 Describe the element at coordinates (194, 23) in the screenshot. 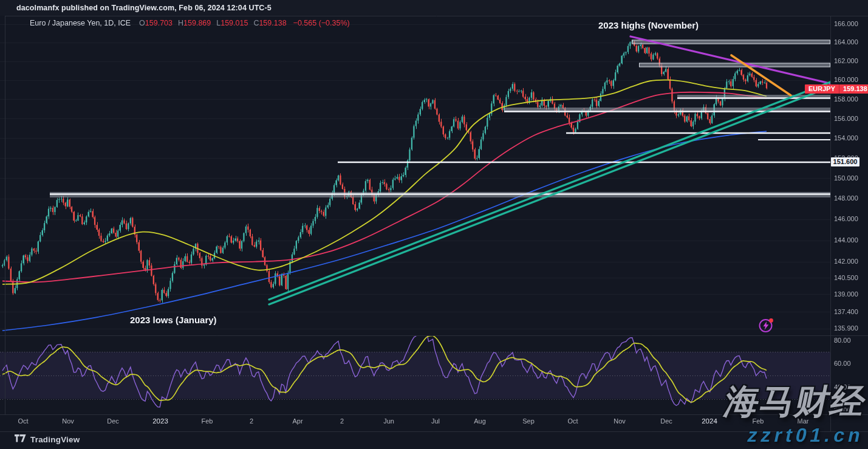

I see `ohlc-high: H159.869` at that location.